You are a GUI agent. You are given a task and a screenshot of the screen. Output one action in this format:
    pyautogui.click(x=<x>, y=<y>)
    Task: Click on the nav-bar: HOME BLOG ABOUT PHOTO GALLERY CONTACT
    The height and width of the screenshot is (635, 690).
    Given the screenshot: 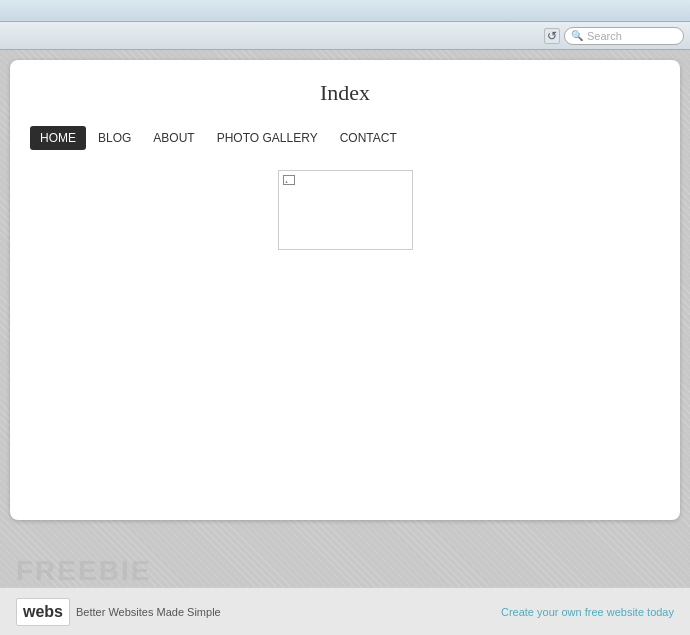 What is the action you would take?
    pyautogui.click(x=345, y=138)
    